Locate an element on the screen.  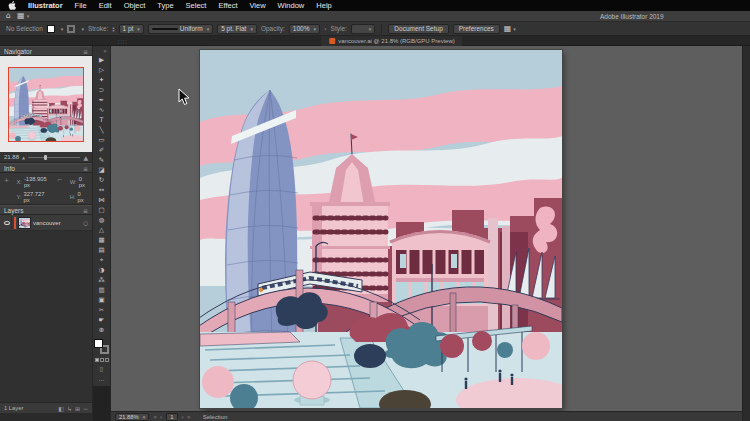
tool-direct-selection: ▷ is located at coordinates (102, 70).